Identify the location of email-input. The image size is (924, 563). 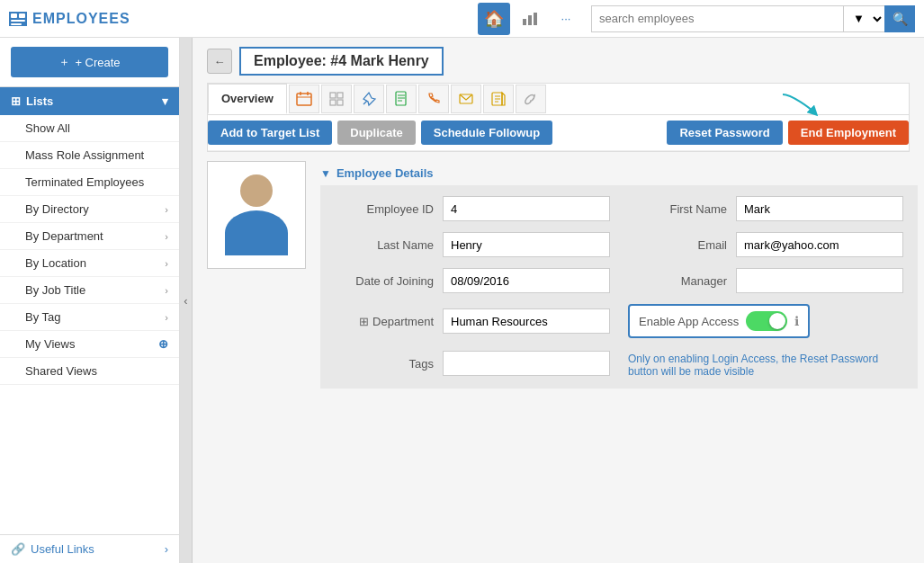
(820, 245).